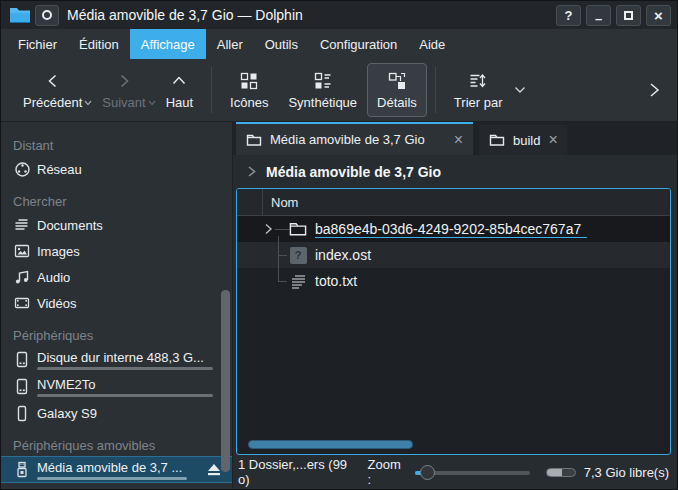 Image resolution: width=678 pixels, height=490 pixels. What do you see at coordinates (454, 202) in the screenshot?
I see `fileview-header: Nom` at bounding box center [454, 202].